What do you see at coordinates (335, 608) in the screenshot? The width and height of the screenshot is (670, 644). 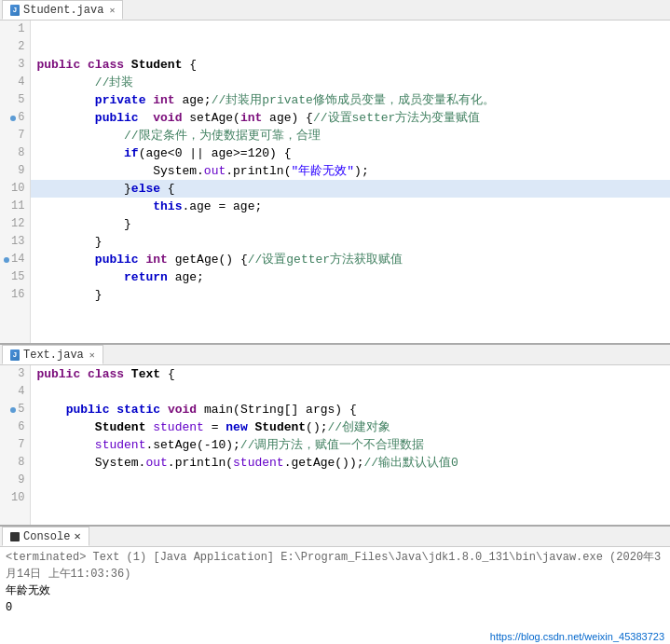 I see `console-output-2: 0` at bounding box center [335, 608].